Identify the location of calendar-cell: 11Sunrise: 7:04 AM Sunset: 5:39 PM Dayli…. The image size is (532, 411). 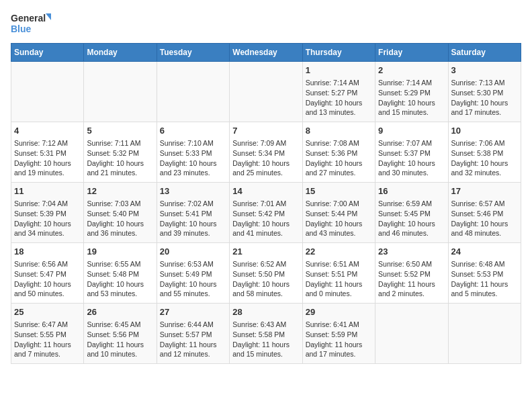
(48, 213).